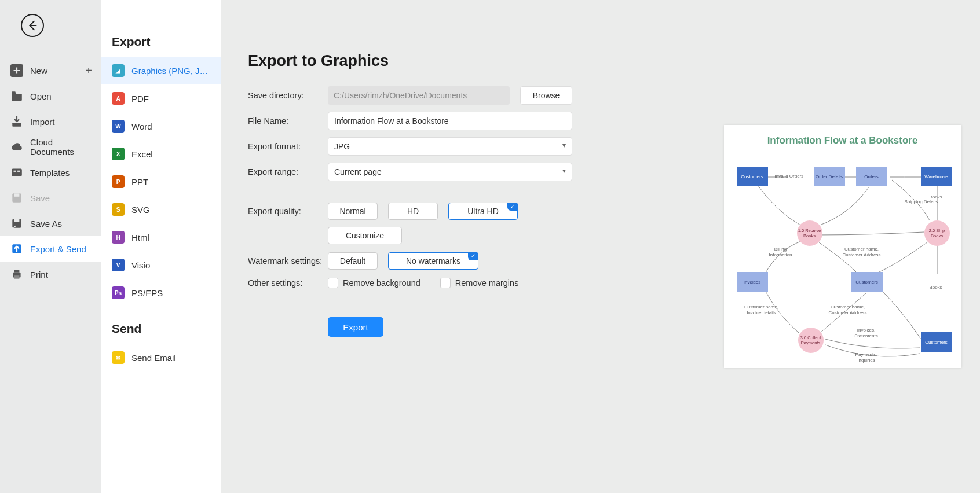  I want to click on pv-box-warehouse: Warehouse, so click(937, 176).